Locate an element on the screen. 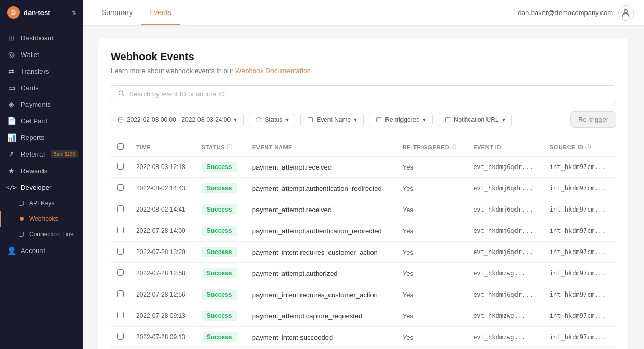 Image resolution: width=644 pixels, height=349 pixels. status-info-icon: ⓘ is located at coordinates (230, 147).